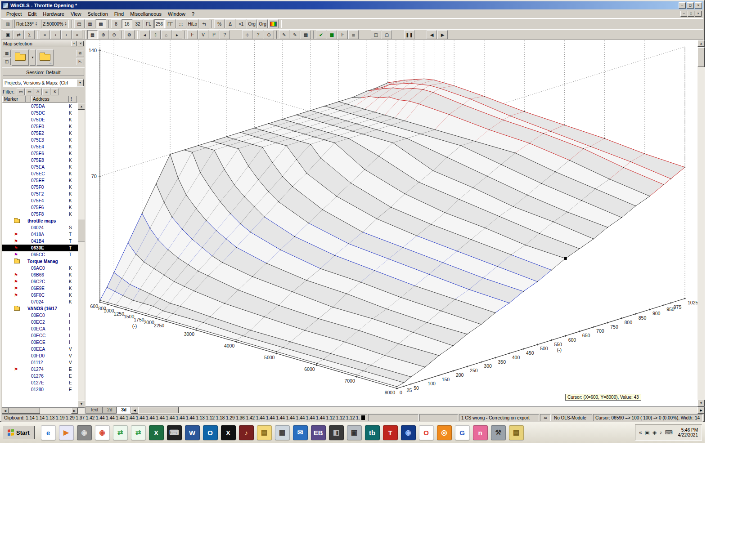 The height and width of the screenshot is (544, 756). What do you see at coordinates (77, 35) in the screenshot?
I see `nav-last-button: »` at bounding box center [77, 35].